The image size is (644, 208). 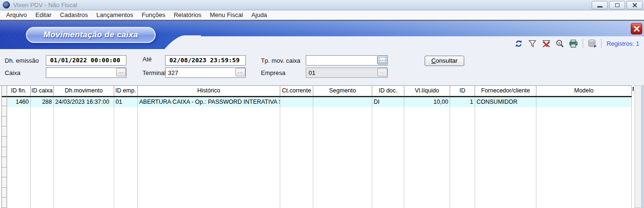 What do you see at coordinates (546, 43) in the screenshot?
I see `clear-filter-icon` at bounding box center [546, 43].